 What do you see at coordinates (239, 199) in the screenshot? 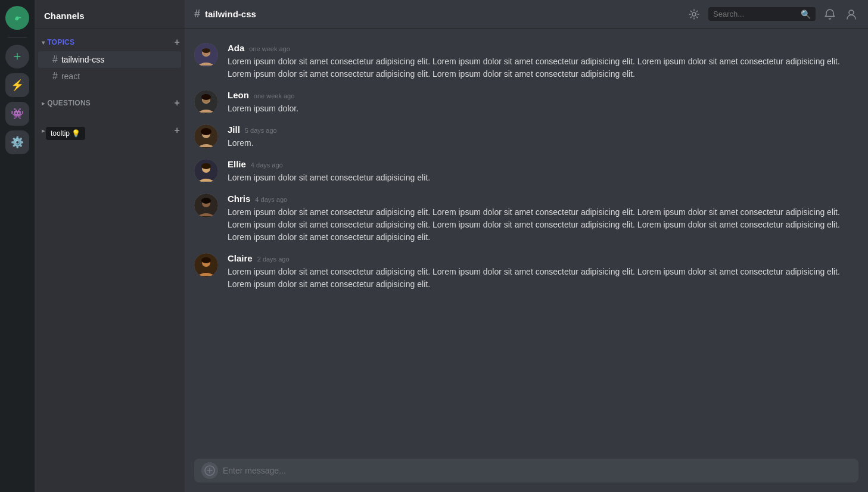
I see `message-author: Chris` at bounding box center [239, 199].